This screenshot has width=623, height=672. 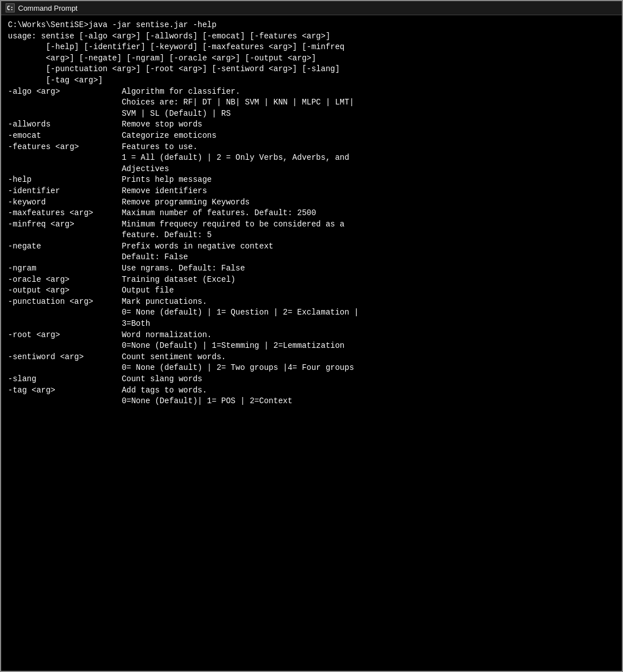 I want to click on terminal-line: -algo <arg> Algorithm for classifier., so click(x=312, y=92).